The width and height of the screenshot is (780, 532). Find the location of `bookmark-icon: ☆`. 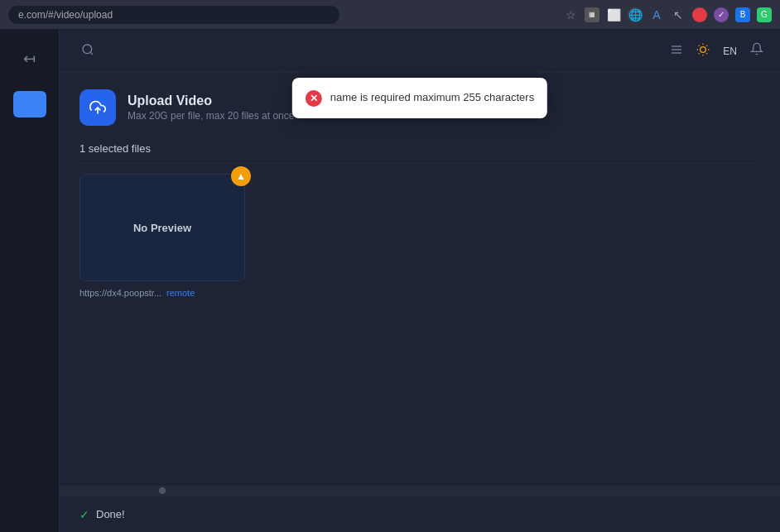

bookmark-icon: ☆ is located at coordinates (571, 15).